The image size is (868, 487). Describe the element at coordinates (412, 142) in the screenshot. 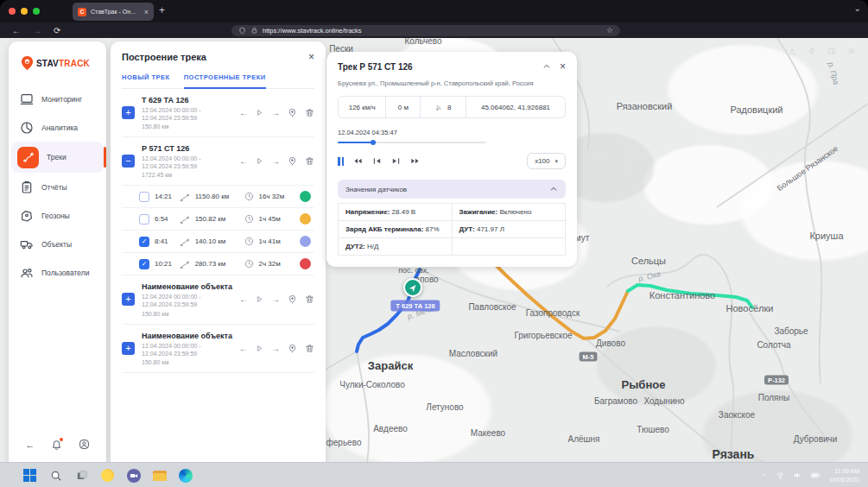

I see `playback-slider` at that location.